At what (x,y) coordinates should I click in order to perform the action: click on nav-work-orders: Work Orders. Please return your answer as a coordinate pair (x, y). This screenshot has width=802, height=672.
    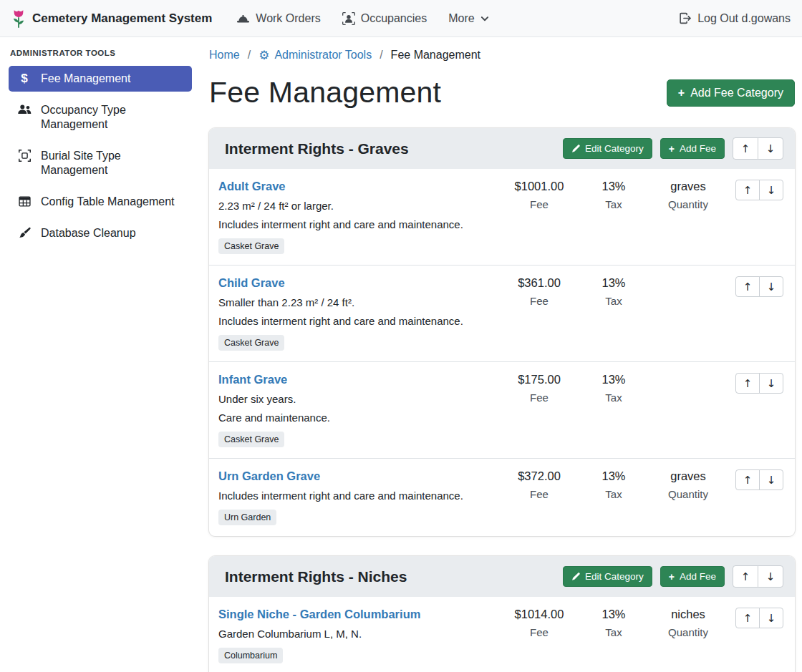
    Looking at the image, I should click on (278, 19).